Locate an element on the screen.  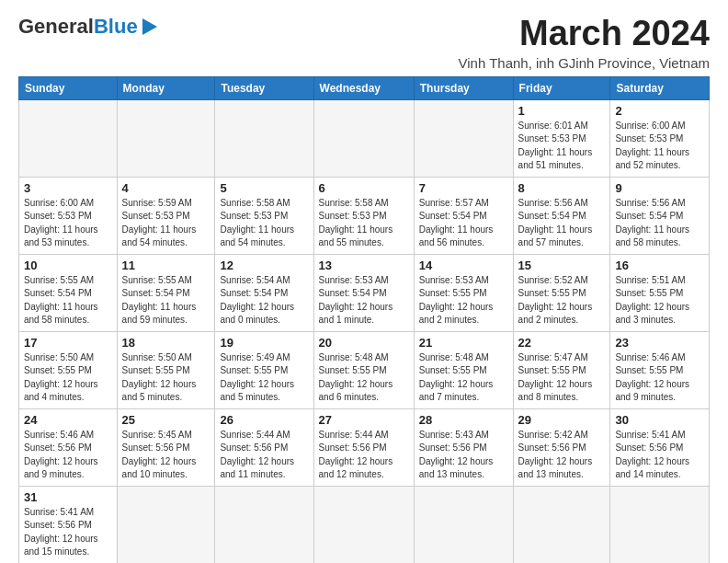
day-number: 14 is located at coordinates (463, 265).